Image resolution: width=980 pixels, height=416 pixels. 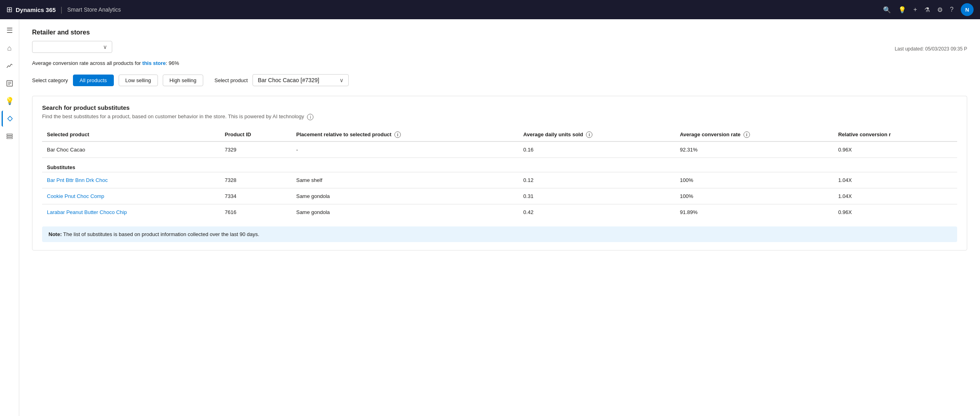 What do you see at coordinates (499, 212) in the screenshot?
I see `table-row: Larabar Peanut Butter Choco Chip 7616 Sa…` at bounding box center [499, 212].